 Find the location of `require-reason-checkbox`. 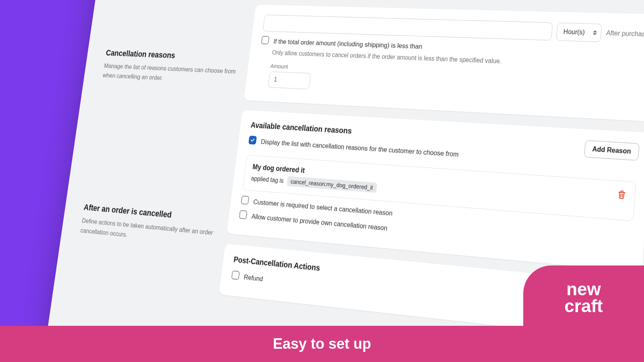

require-reason-checkbox is located at coordinates (245, 200).